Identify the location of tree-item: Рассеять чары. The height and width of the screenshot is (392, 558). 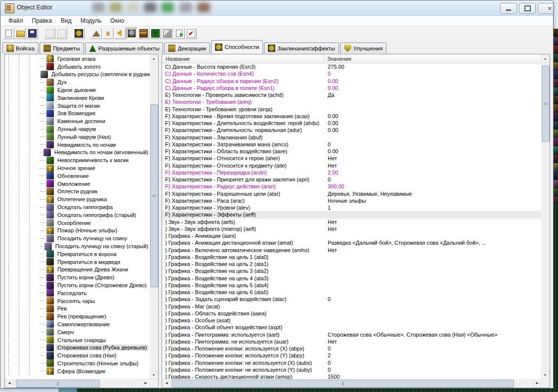
(78, 301).